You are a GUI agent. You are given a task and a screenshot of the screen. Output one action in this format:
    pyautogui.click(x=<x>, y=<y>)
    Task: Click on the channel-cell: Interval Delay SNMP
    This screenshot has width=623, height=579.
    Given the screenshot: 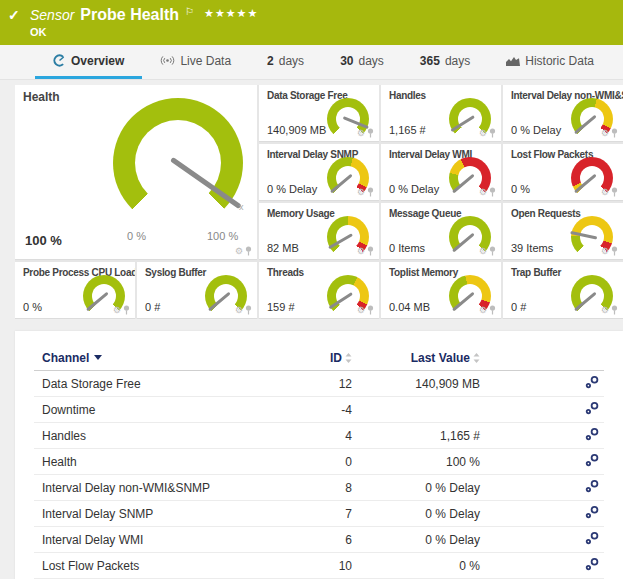 What is the action you would take?
    pyautogui.click(x=182, y=514)
    